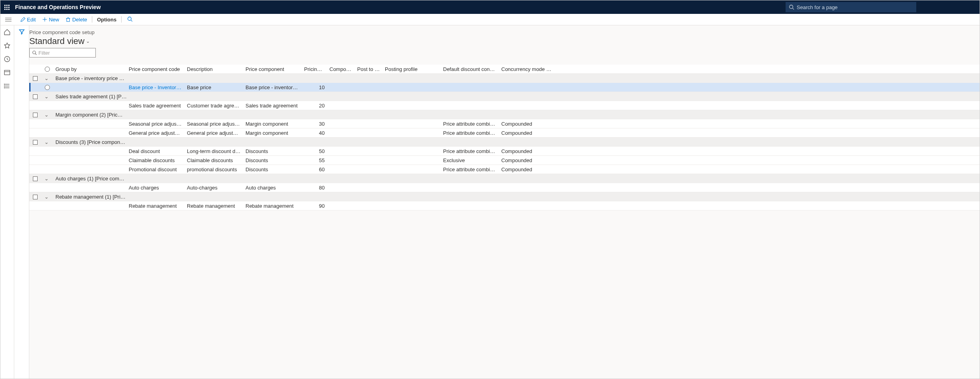 The height and width of the screenshot is (379, 980). Describe the element at coordinates (28, 20) in the screenshot. I see `edit-button: Edit` at that location.